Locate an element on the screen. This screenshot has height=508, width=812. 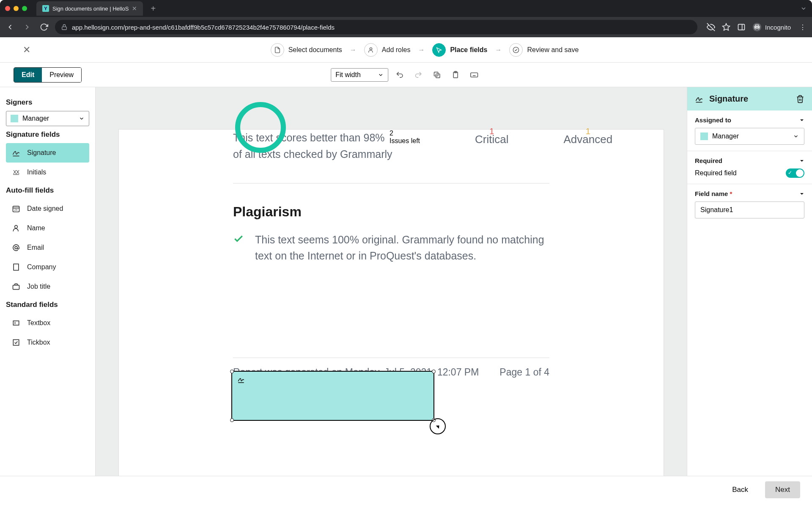
redo-button is located at coordinates (418, 75).